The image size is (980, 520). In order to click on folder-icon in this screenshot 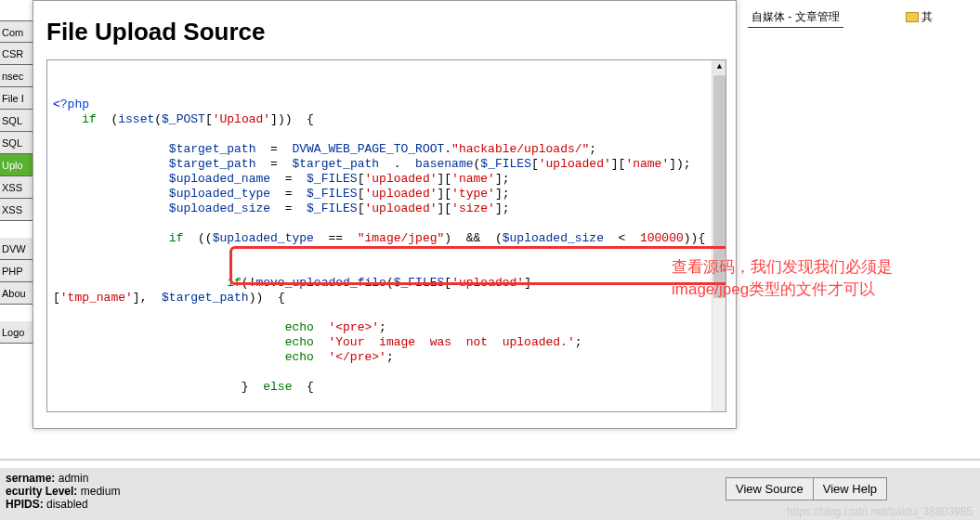, I will do `click(912, 17)`.